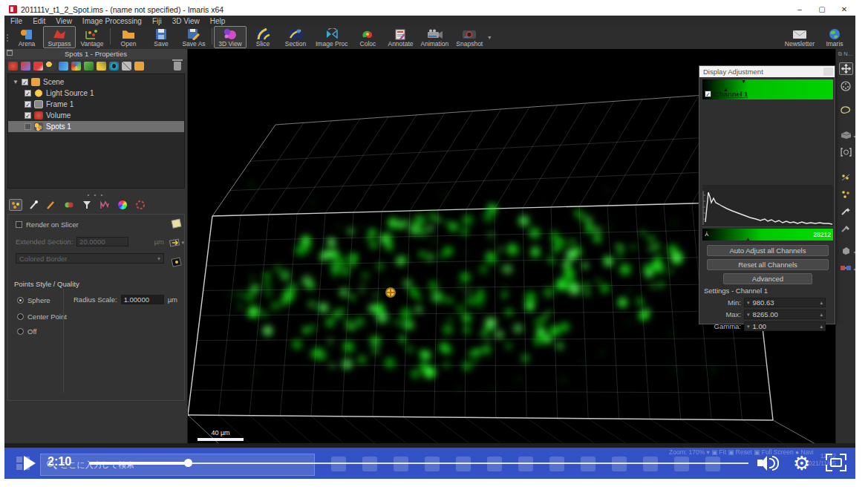 The image size is (868, 487). I want to click on center-point-radio-icon, so click(21, 316).